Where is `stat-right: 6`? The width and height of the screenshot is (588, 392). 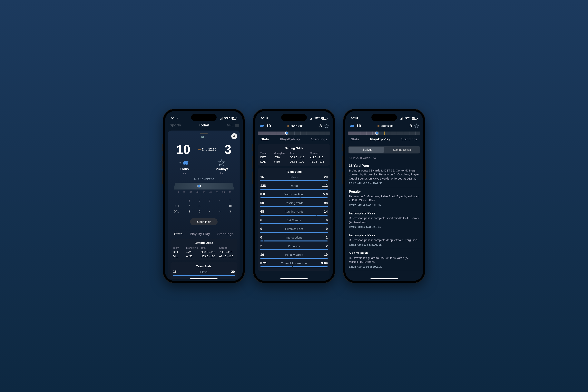
stat-right: 6 is located at coordinates (327, 220).